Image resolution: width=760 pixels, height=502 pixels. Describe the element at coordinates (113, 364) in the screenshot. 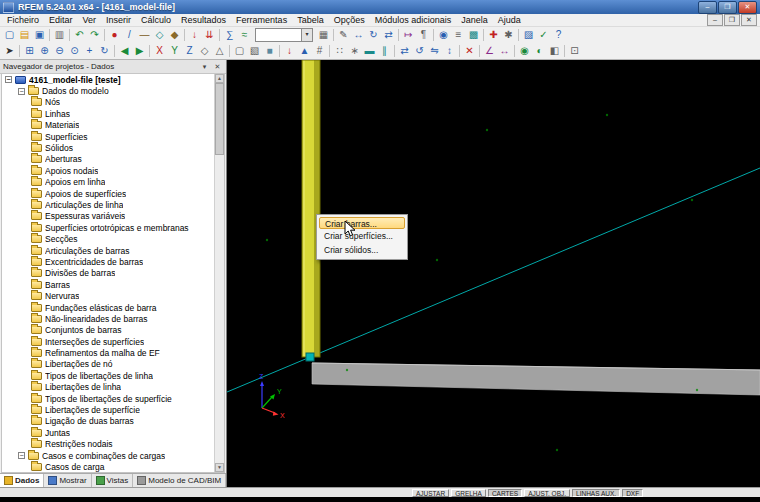

I see `tree-item: Libertações de nó` at that location.